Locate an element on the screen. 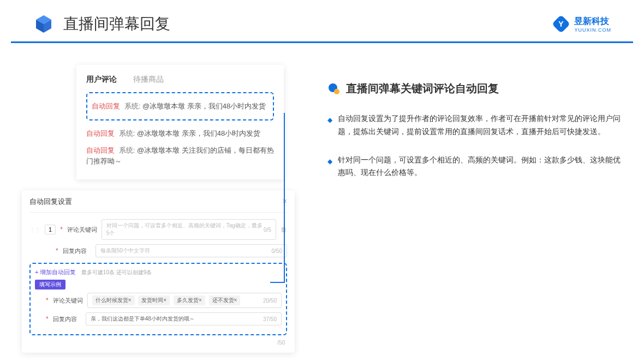 The width and height of the screenshot is (644, 362). keyword-tag: 还不发货× is located at coordinates (225, 300).